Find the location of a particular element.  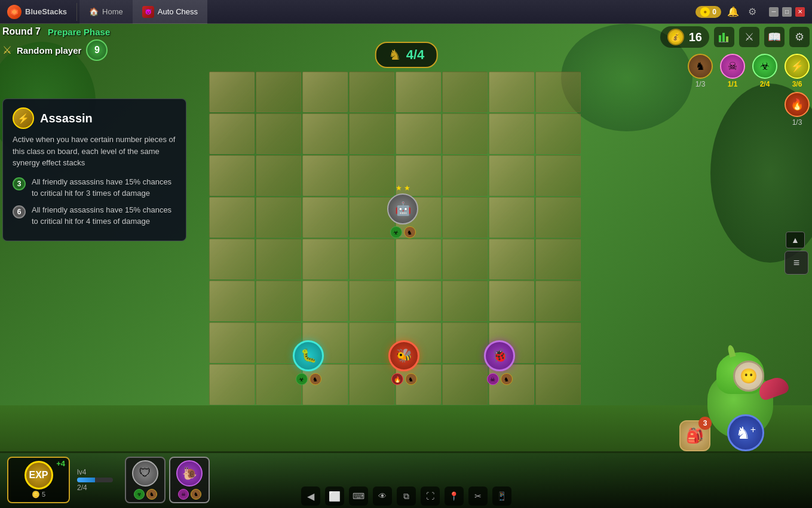

bench-piece-icon-1: 🛡 is located at coordinates (145, 473).